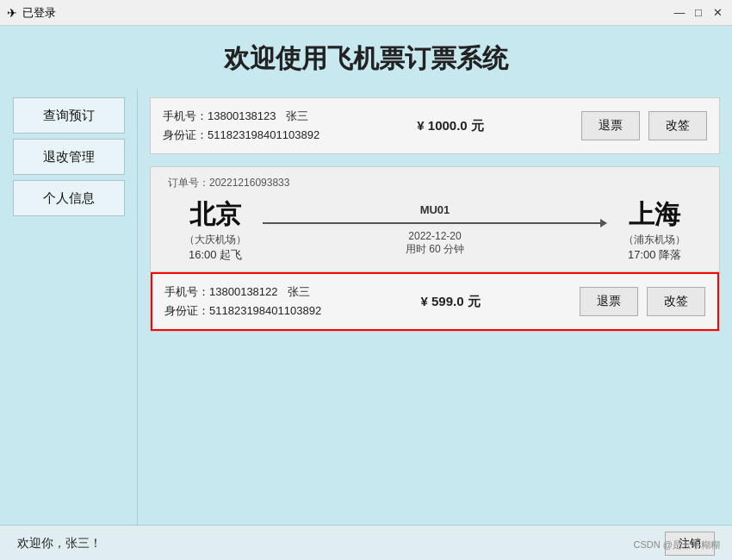 This screenshot has height=560, width=732. Describe the element at coordinates (677, 544) in the screenshot. I see `watermark: CSDN @是云小糊糊` at that location.